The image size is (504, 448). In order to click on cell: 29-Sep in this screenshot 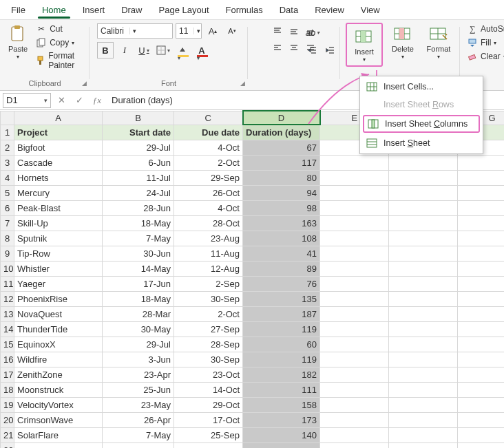, I will do `click(209, 178)`.